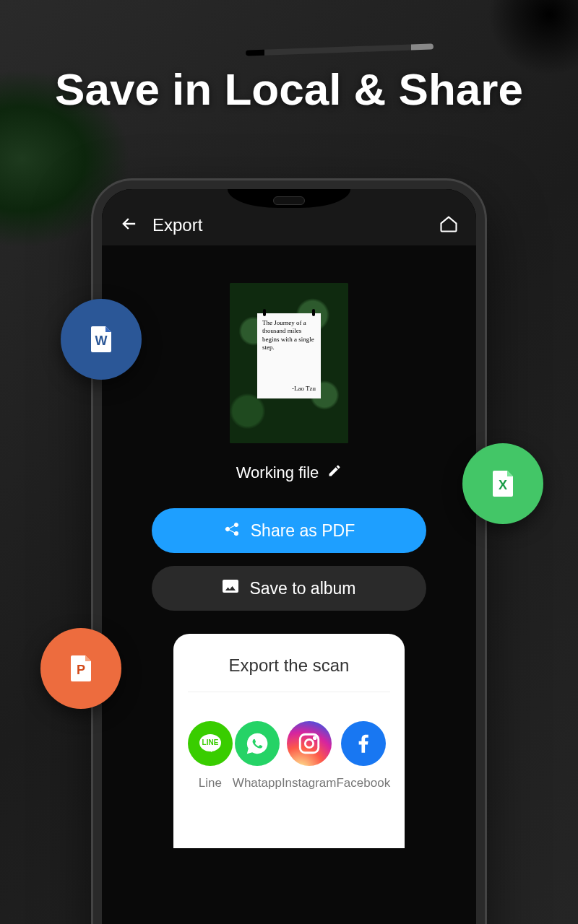 The width and height of the screenshot is (578, 924). I want to click on share-option-line: LINE Line, so click(210, 756).